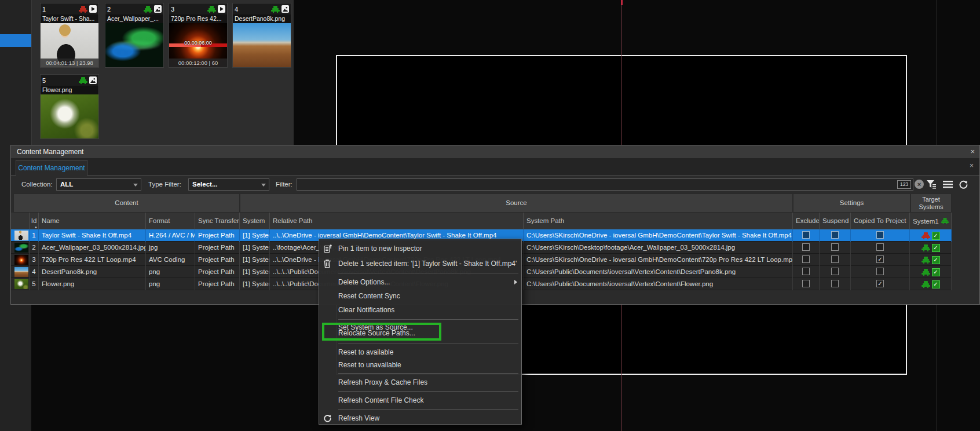 The height and width of the screenshot is (431, 980). I want to click on tile-name: Acer_Wallpaper_..., so click(134, 19).